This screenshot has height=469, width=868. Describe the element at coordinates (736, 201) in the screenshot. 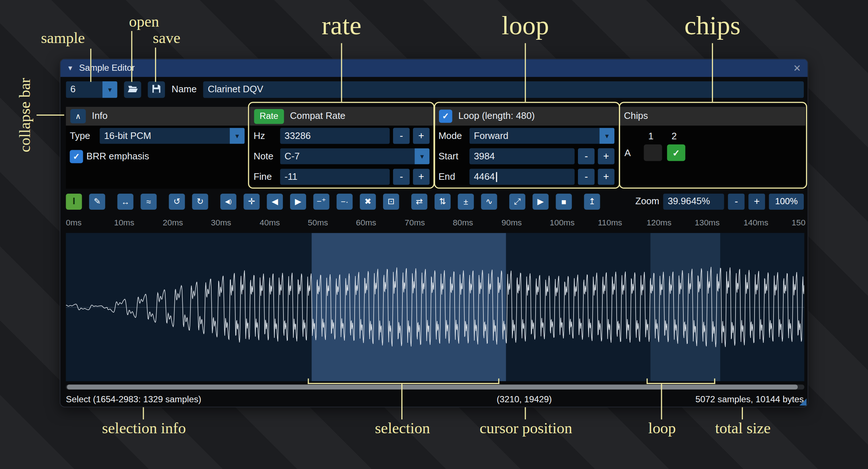

I see `zoom-out-button: -` at that location.